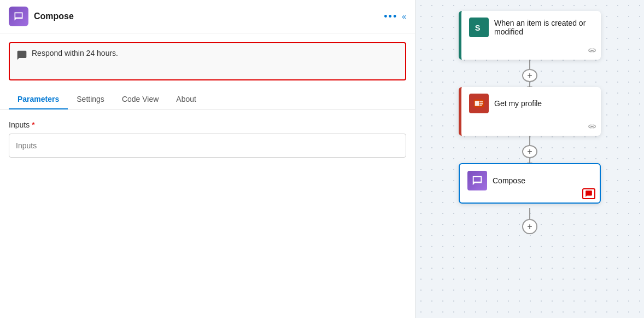 The image size is (644, 318). What do you see at coordinates (38, 99) in the screenshot?
I see `tab-parameters: Parameters` at bounding box center [38, 99].